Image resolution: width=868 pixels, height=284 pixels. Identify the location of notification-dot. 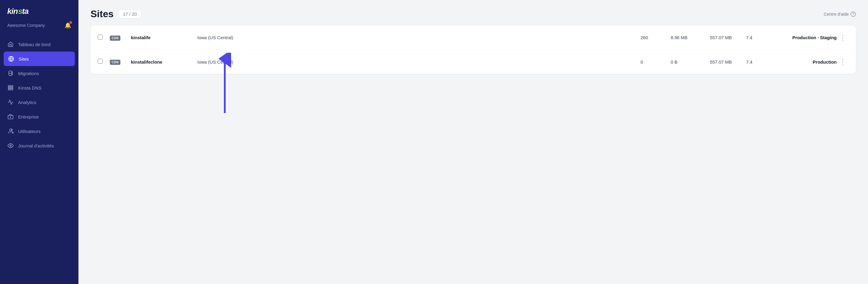
(71, 23).